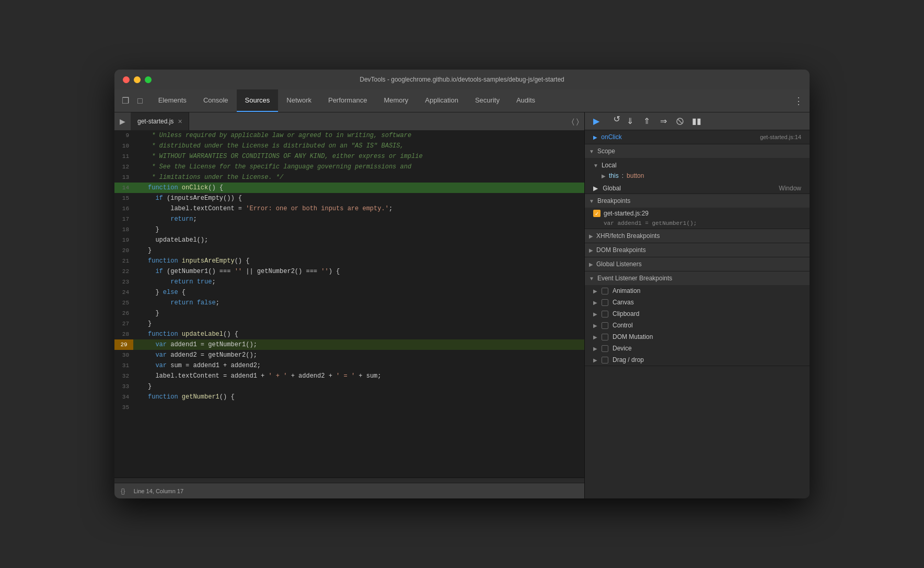 This screenshot has height=568, width=924. Describe the element at coordinates (697, 360) in the screenshot. I see `event-drag-drop: ▶ Drag / drop` at that location.